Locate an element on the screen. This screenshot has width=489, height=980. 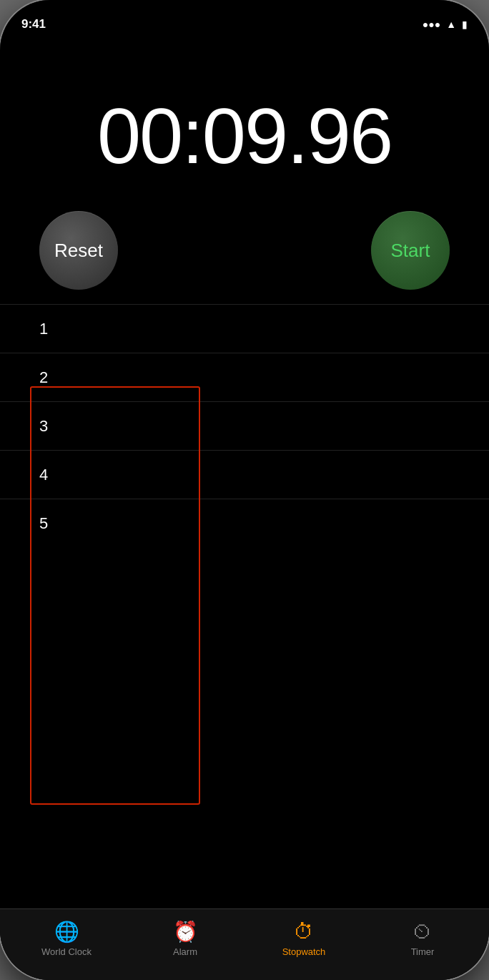
stopwatch-time: 00:09.96 is located at coordinates (244, 136).